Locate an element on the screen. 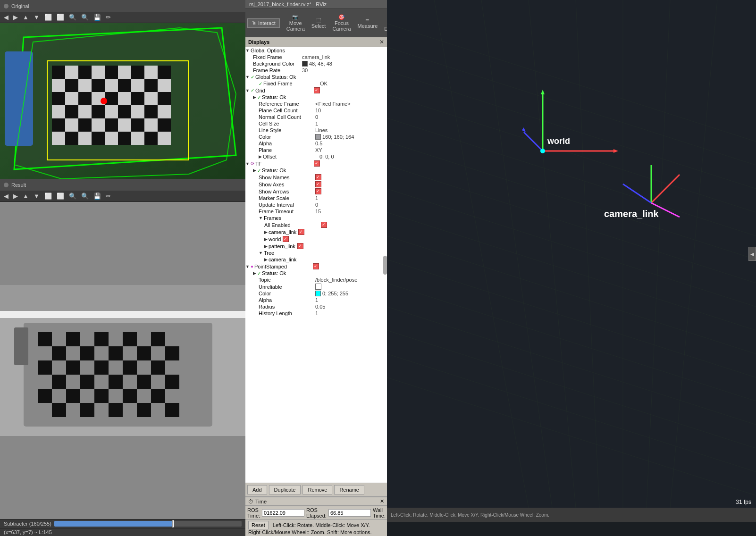 This screenshot has height=536, width=756. focus-camera-btn: 🎯 Focus Camera is located at coordinates (342, 23).